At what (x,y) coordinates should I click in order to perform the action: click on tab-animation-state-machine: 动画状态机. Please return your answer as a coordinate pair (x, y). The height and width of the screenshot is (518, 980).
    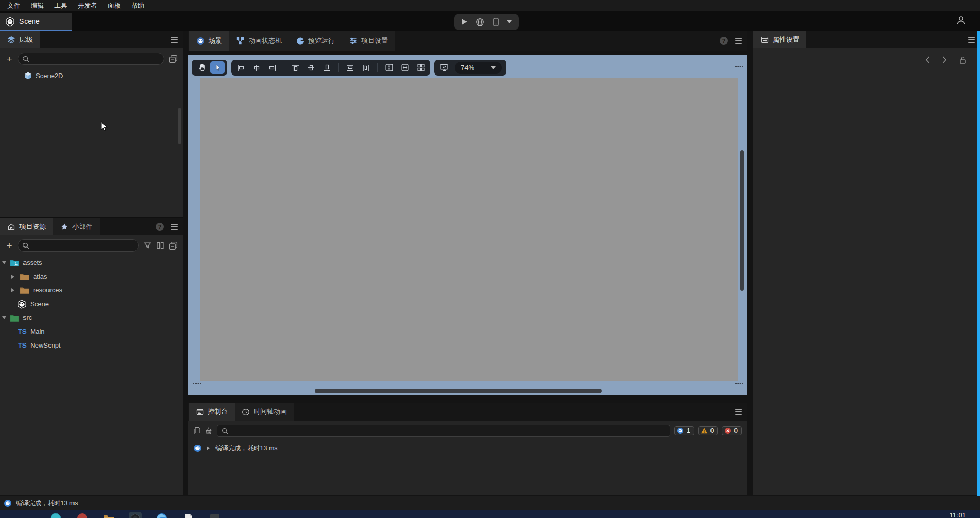
    Looking at the image, I should click on (259, 41).